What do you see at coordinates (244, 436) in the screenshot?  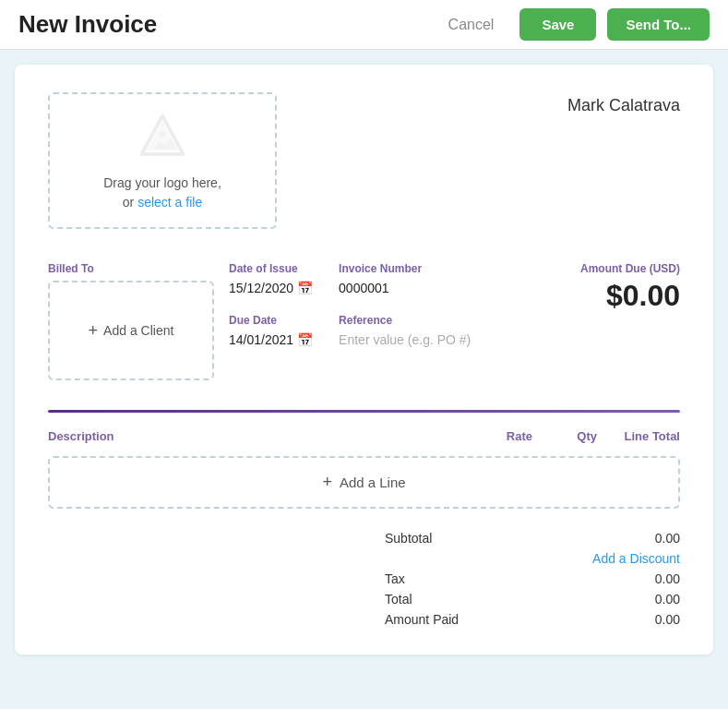 I see `col-description-header: Description` at bounding box center [244, 436].